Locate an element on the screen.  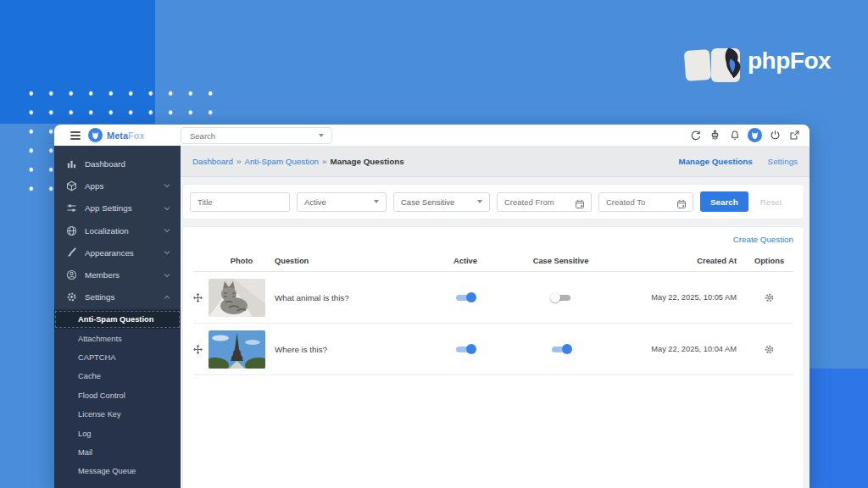
question-text: Where is this? is located at coordinates (347, 349).